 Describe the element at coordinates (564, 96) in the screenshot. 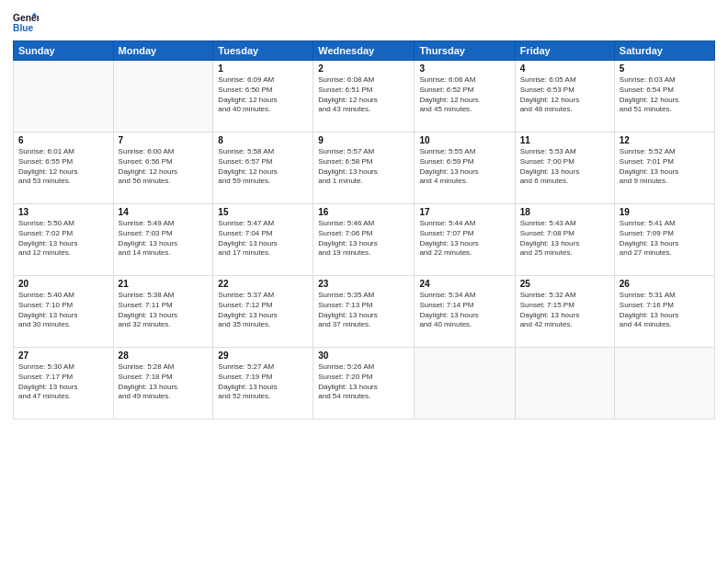

I see `day-info: Sunrise: 6:05 AMSunset: 6:53 PMDaylight:…` at that location.